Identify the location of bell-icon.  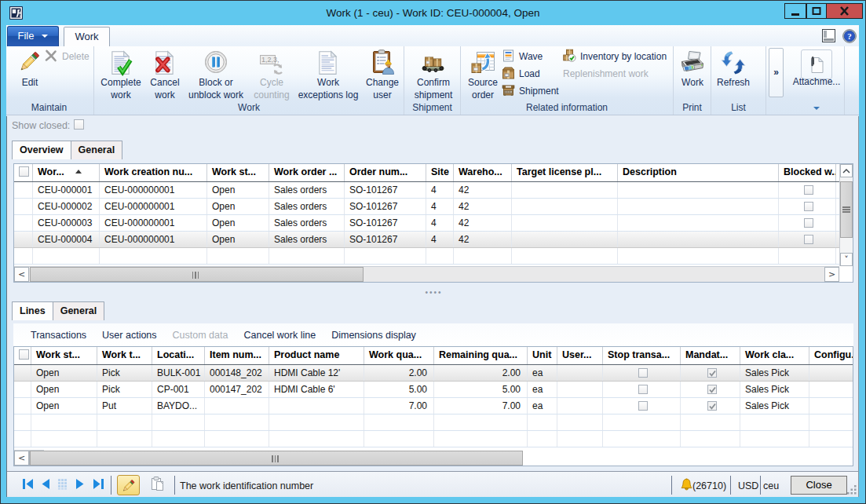
(686, 486).